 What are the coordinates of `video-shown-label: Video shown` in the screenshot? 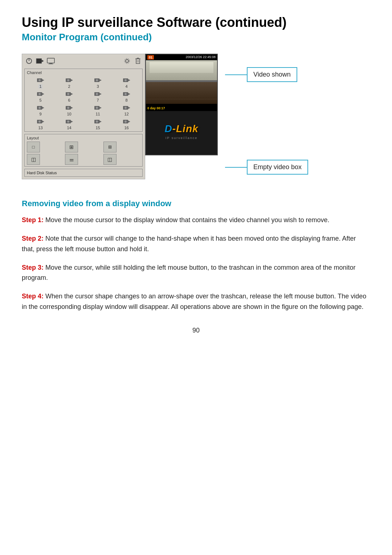 It's located at (272, 75).